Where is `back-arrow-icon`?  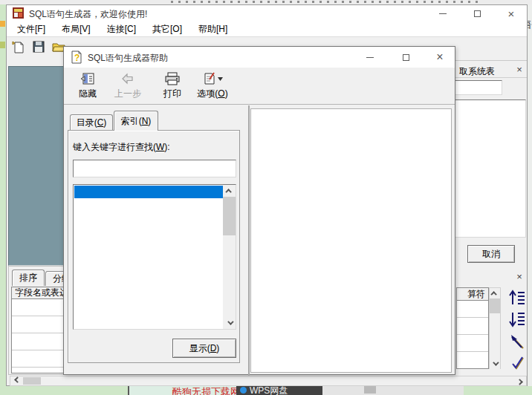
back-arrow-icon is located at coordinates (128, 79).